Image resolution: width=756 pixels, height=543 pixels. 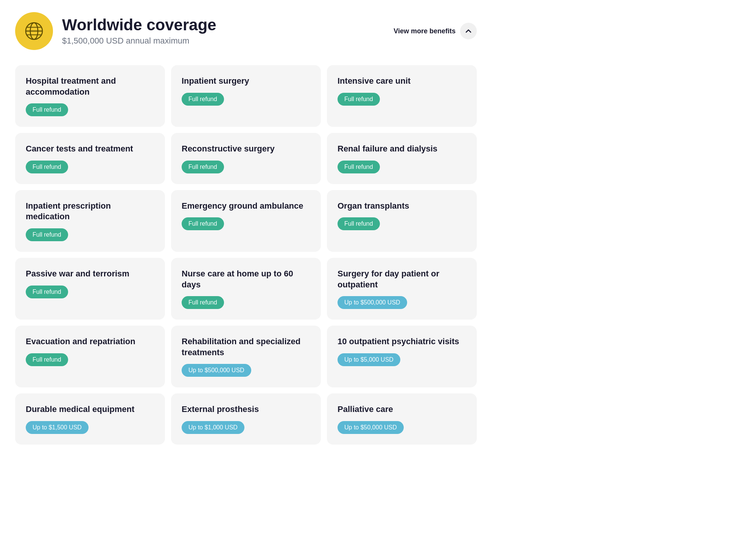 What do you see at coordinates (90, 410) in the screenshot?
I see `card-title: Durable medical equipment` at bounding box center [90, 410].